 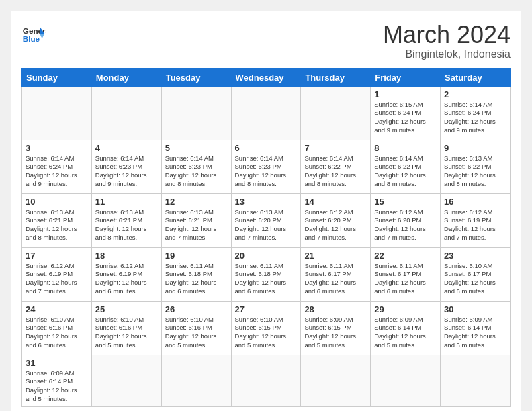 What do you see at coordinates (406, 167) in the screenshot?
I see `day-cell: 8Sunrise: 6:14 AMSunset: 6:22 PMDaylight…` at bounding box center [406, 167].